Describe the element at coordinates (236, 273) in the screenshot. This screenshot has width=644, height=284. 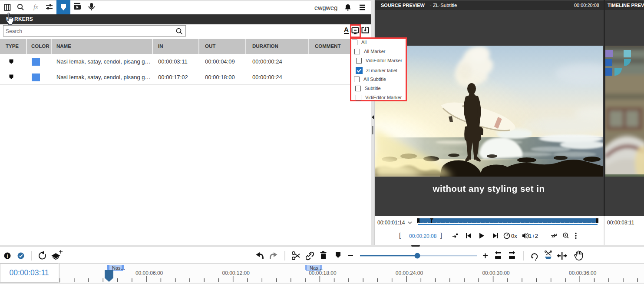
I see `svg-text: 00:00:12:00` at that location.